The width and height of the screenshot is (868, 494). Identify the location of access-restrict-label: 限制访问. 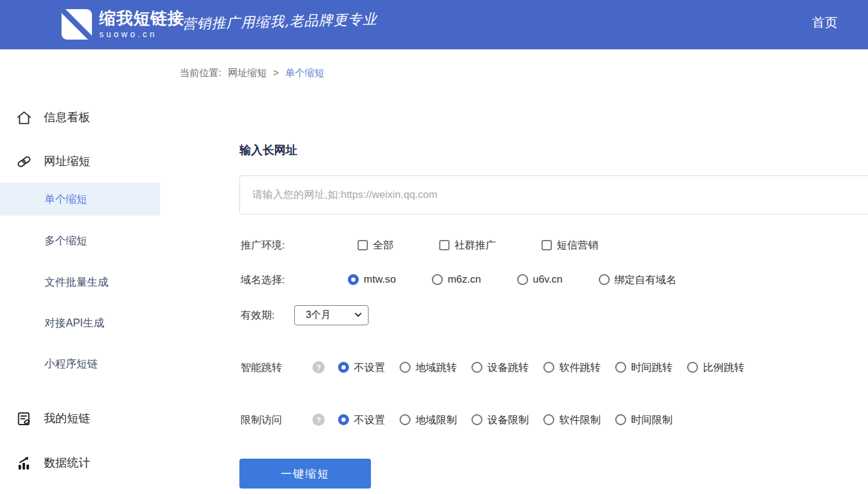
(263, 420).